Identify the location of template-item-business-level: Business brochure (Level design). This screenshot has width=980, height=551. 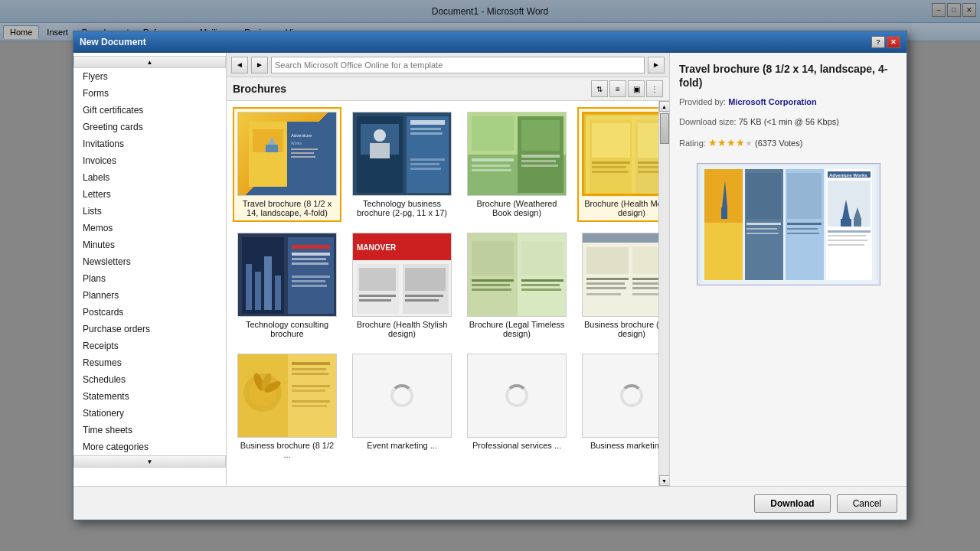
(618, 285).